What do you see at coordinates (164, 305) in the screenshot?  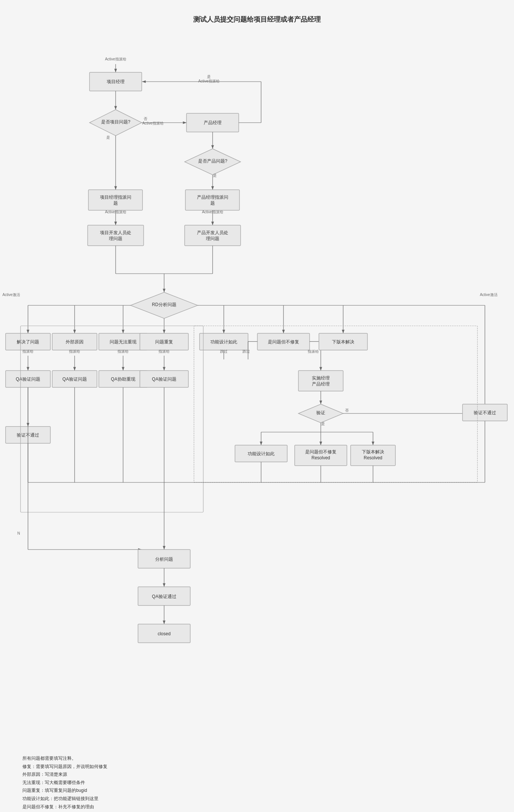 I see `label-rd-analyze: RD分析问题` at bounding box center [164, 305].